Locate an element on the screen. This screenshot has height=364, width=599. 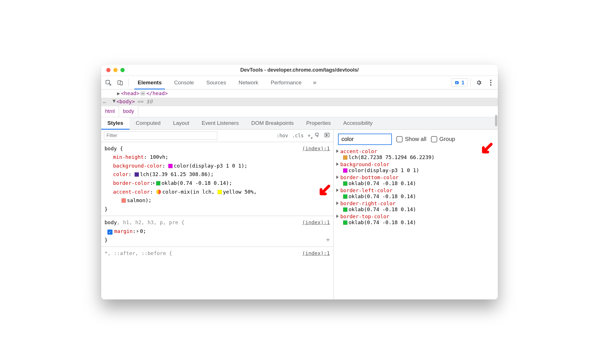
decl-color: color: lch(32.39 61.25 308.86); is located at coordinates (217, 174).